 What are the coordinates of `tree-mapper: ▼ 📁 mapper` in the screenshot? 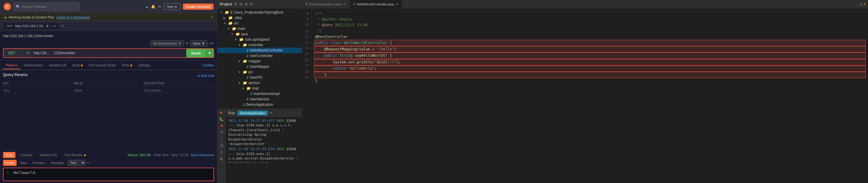 It's located at (259, 61).